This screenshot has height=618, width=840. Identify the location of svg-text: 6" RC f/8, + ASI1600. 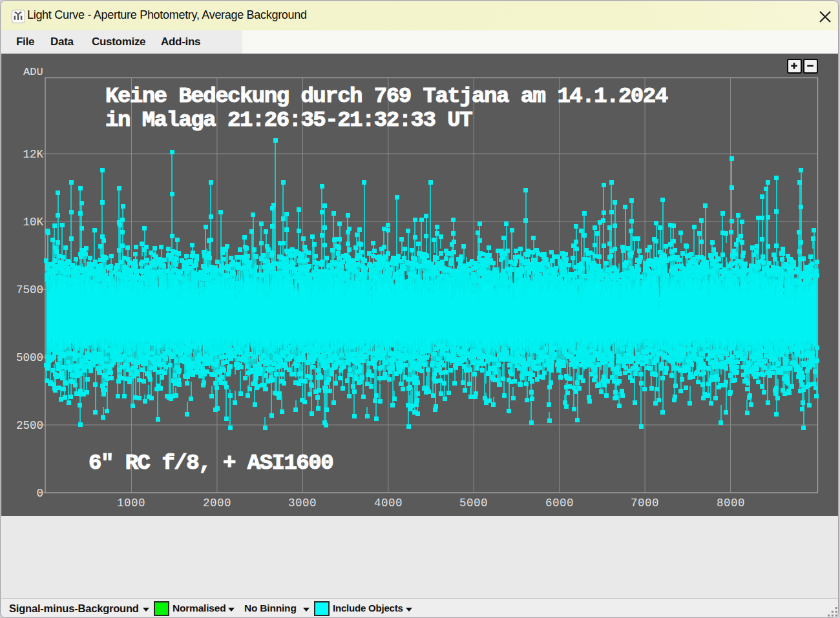
(211, 463).